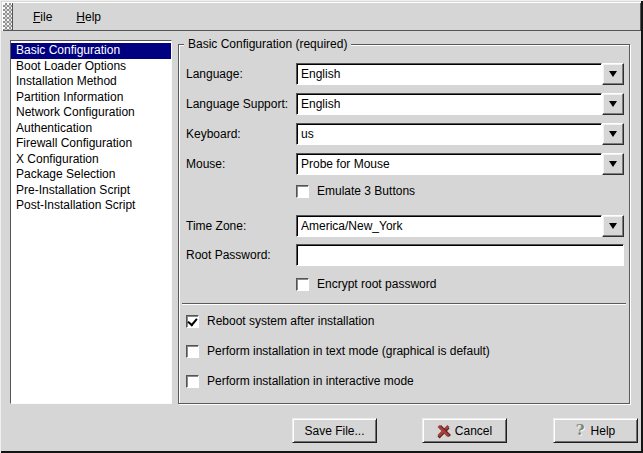 The width and height of the screenshot is (643, 453). I want to click on separator, so click(404, 304).